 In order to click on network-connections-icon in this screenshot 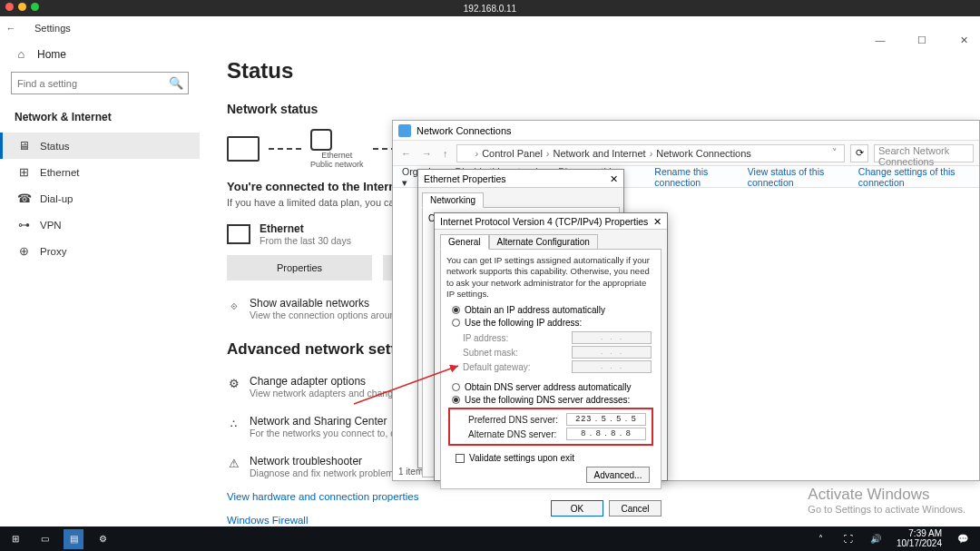, I will do `click(405, 131)`.